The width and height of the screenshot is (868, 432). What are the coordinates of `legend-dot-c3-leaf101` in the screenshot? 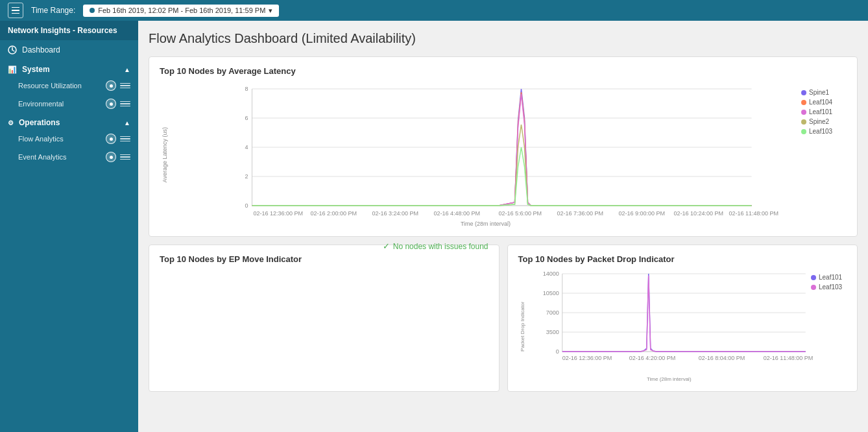 It's located at (814, 278).